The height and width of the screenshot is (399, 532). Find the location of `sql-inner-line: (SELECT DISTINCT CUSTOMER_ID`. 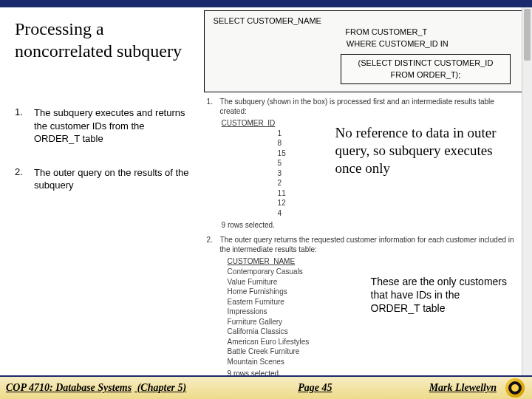

sql-inner-line: (SELECT DISTINCT CUSTOMER_ID is located at coordinates (426, 64).